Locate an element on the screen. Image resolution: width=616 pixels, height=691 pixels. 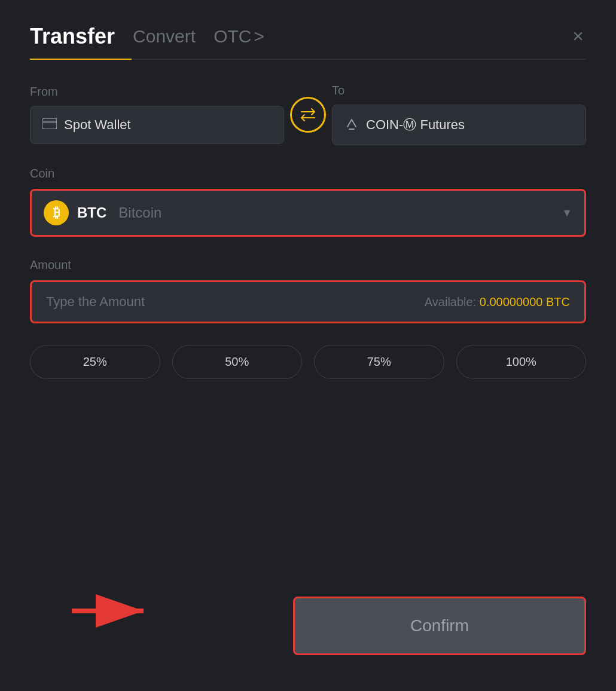
to-column: To COIN-Ⓜ Futures is located at coordinates (459, 115).